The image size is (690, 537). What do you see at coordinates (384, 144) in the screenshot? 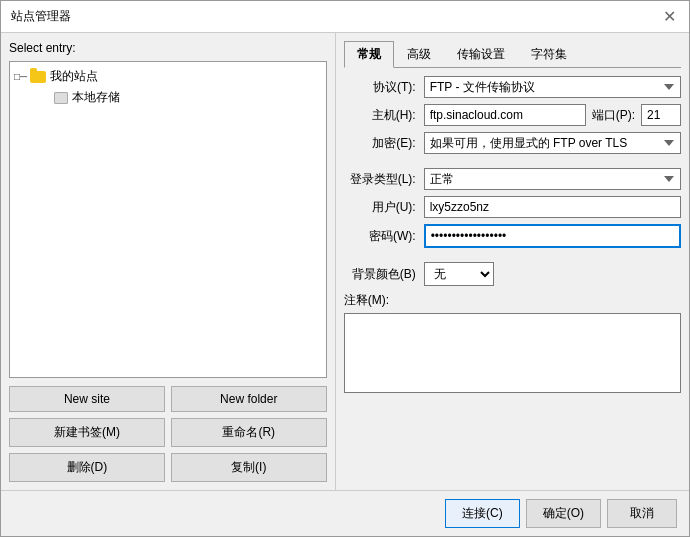
I see `encryption-label: 加密(E):` at bounding box center [384, 144].